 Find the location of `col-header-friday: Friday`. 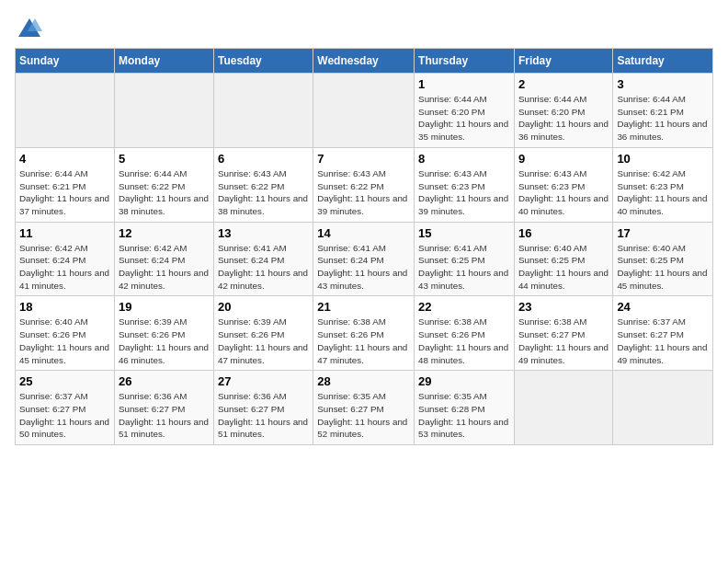

col-header-friday: Friday is located at coordinates (563, 61).